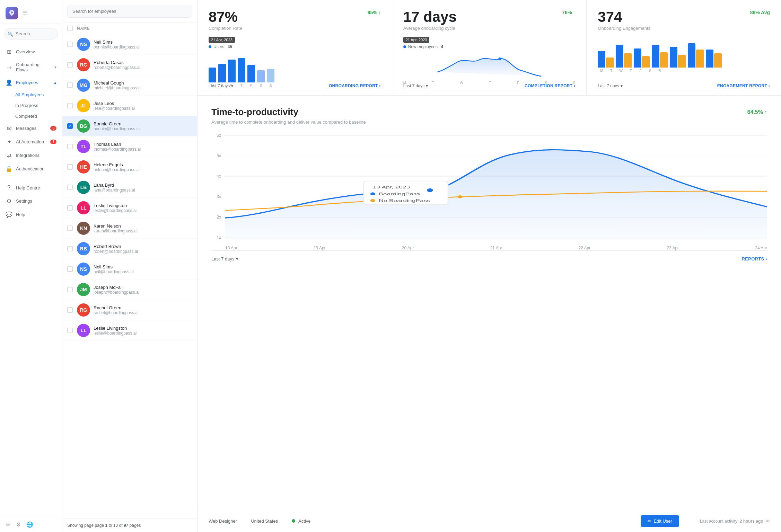 Image resolution: width=781 pixels, height=532 pixels. I want to click on sidebar-item-employees: 👤 Employees ▴, so click(31, 82).